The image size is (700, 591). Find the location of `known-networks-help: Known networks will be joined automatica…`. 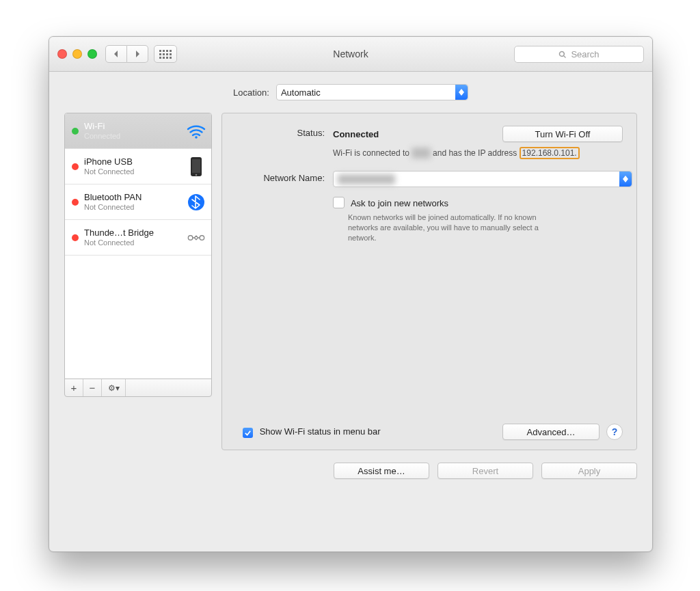

known-networks-help: Known networks will be joined automatica… is located at coordinates (450, 228).